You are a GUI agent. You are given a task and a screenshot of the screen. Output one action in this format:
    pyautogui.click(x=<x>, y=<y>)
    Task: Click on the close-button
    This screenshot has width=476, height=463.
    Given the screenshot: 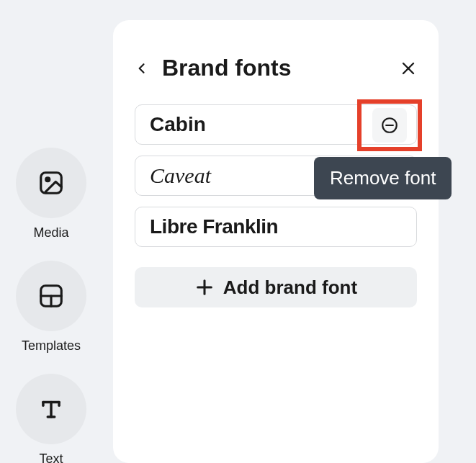 What is the action you would take?
    pyautogui.click(x=408, y=68)
    